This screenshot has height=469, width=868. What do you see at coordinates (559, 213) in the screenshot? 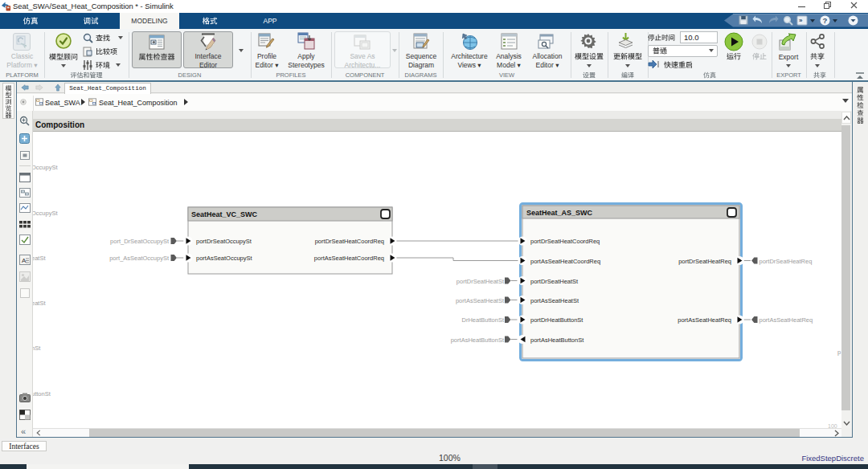
I see `svg-text: SeatHeat_AS_SWC` at bounding box center [559, 213].